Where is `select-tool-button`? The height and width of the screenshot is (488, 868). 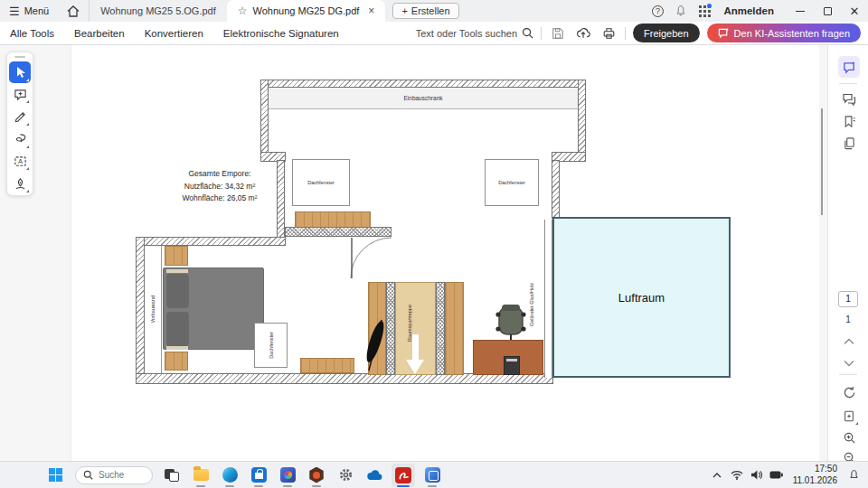
select-tool-button is located at coordinates (20, 72).